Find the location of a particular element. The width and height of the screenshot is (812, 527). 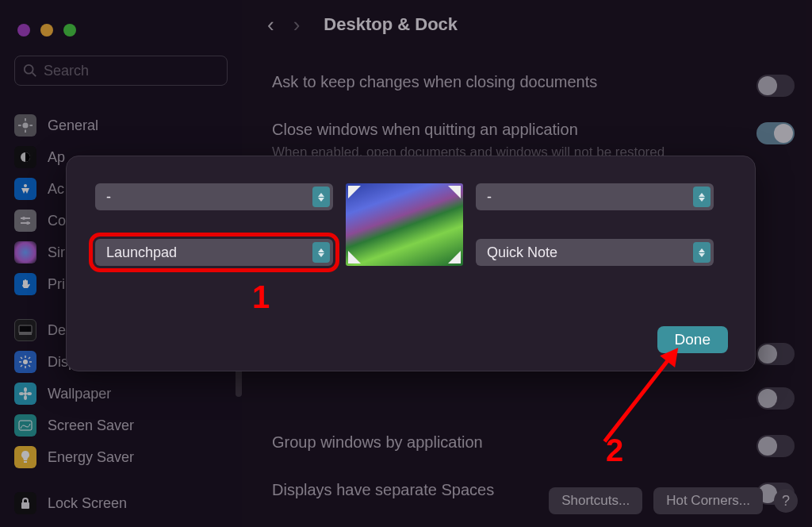

window-controls is located at coordinates (47, 30).